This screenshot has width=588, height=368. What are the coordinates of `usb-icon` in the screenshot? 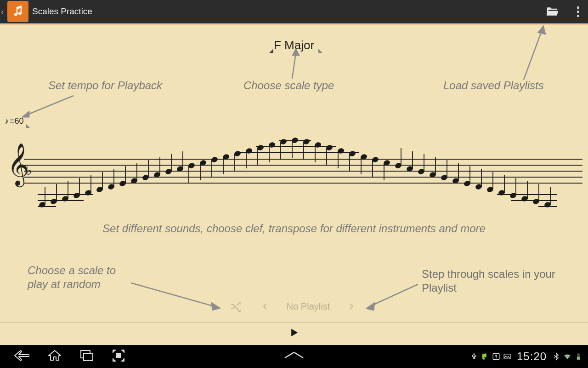 It's located at (474, 356).